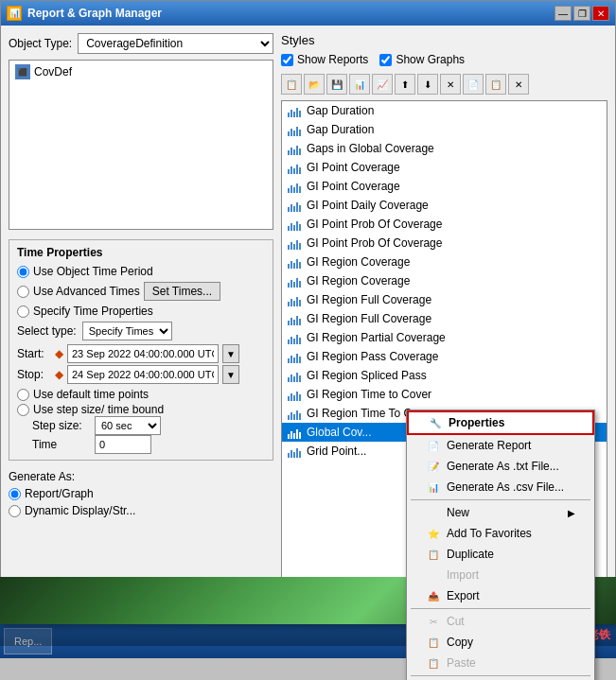 The width and height of the screenshot is (616, 680). I want to click on style-item-8: GI Point Prob Of Coverage, so click(445, 243).